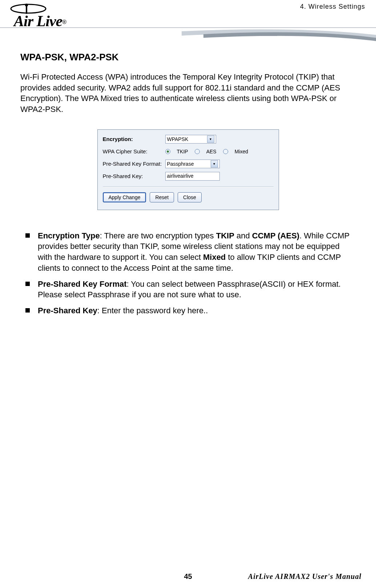 This screenshot has height=588, width=376. I want to click on manual-title: AirLive AIRMAX2 User's Manual, so click(305, 576).